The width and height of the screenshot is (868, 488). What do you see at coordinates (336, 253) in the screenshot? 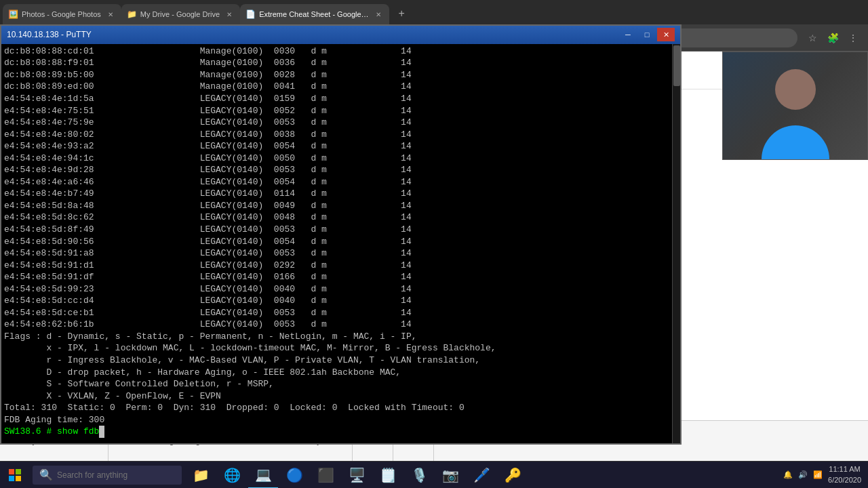
I see `putty-output-line: e4:54:e8:5d:91:a8 LEGACY(0140) 0053 d m …` at bounding box center [336, 253].